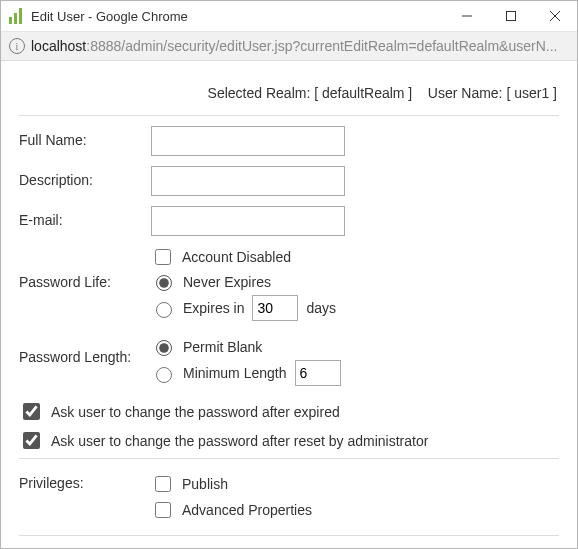 The height and width of the screenshot is (549, 578). Describe the element at coordinates (248, 141) in the screenshot. I see `full-name-input` at that location.